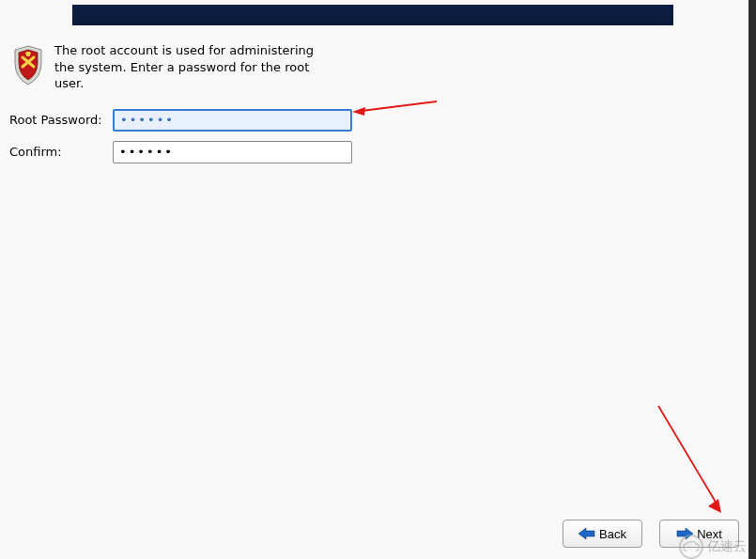 This screenshot has width=756, height=559. What do you see at coordinates (180, 120) in the screenshot?
I see `root-password-row: Root Password:` at bounding box center [180, 120].